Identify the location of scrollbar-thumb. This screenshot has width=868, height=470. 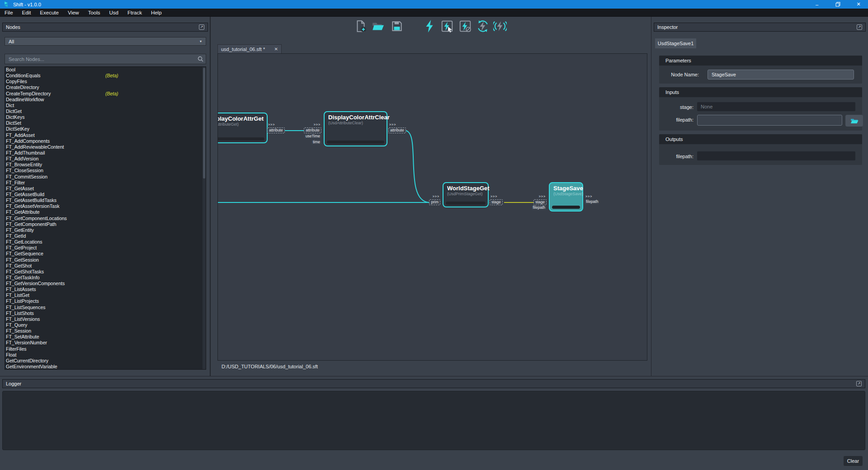
(204, 123).